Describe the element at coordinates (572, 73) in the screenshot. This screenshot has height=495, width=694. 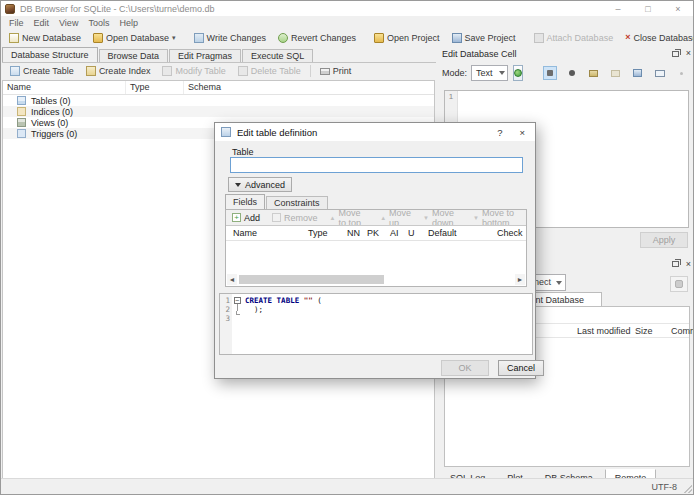
I see `null-value-icon` at that location.